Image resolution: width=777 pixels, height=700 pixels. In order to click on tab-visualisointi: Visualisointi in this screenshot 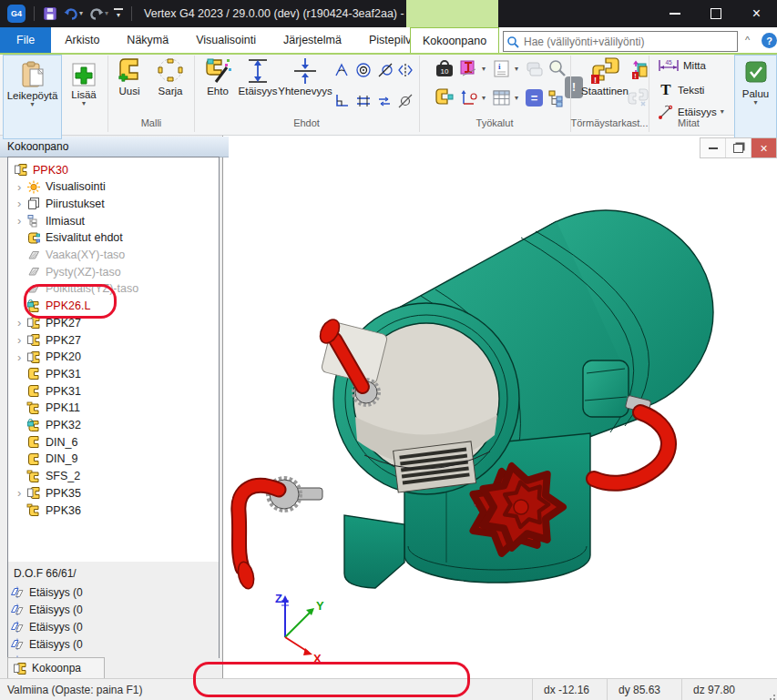, I will do `click(226, 40)`.